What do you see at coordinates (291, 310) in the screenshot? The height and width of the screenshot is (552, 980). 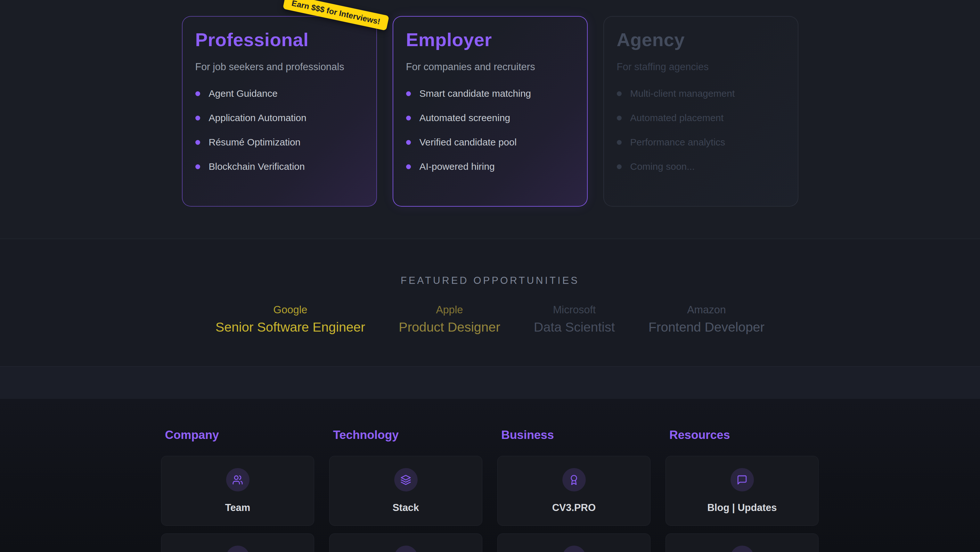 I see `job-company: Google` at bounding box center [291, 310].